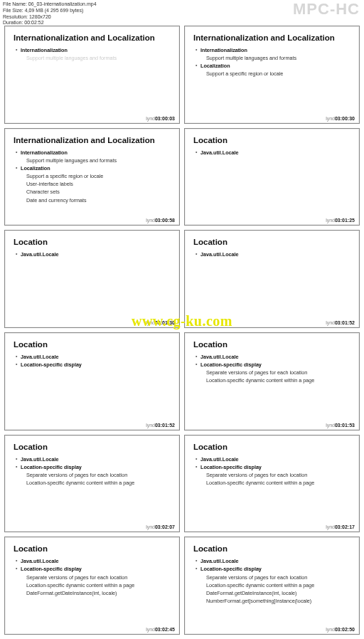 The width and height of the screenshot is (364, 639). I want to click on slide-brand: lynd03:00:30, so click(340, 118).